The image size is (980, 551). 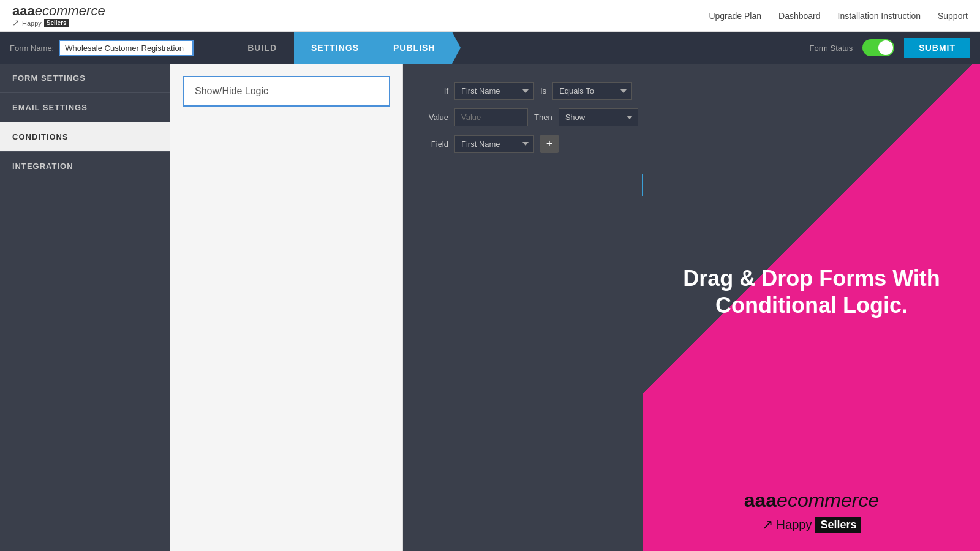 What do you see at coordinates (433, 118) in the screenshot?
I see `value-label: Value` at bounding box center [433, 118].